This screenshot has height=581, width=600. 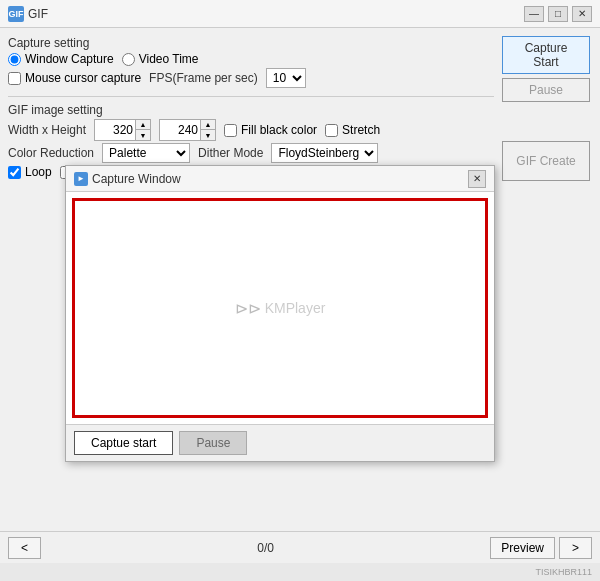 What do you see at coordinates (61, 59) in the screenshot?
I see `window-capture-radio-group: Window Capture` at bounding box center [61, 59].